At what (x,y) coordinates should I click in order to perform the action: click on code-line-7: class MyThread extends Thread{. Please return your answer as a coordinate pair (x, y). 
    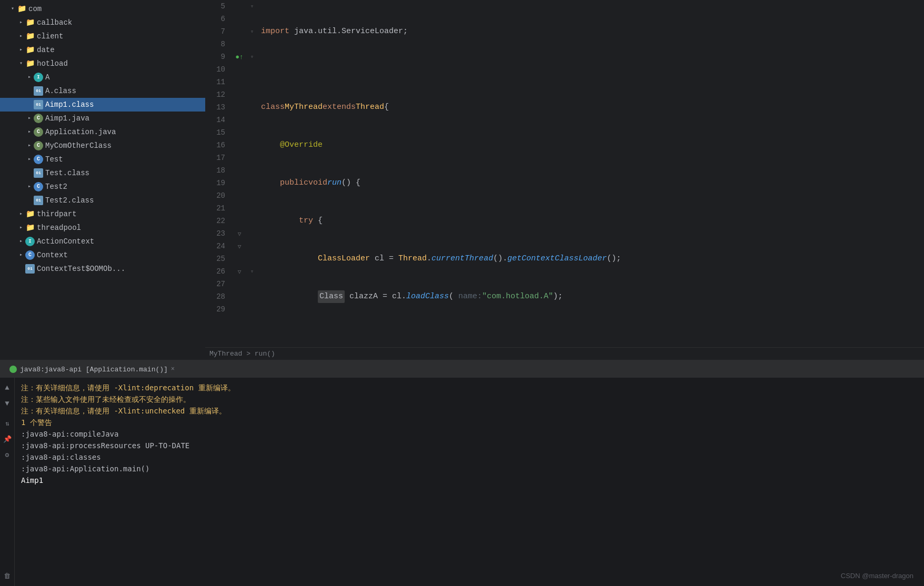
    Looking at the image, I should click on (590, 107).